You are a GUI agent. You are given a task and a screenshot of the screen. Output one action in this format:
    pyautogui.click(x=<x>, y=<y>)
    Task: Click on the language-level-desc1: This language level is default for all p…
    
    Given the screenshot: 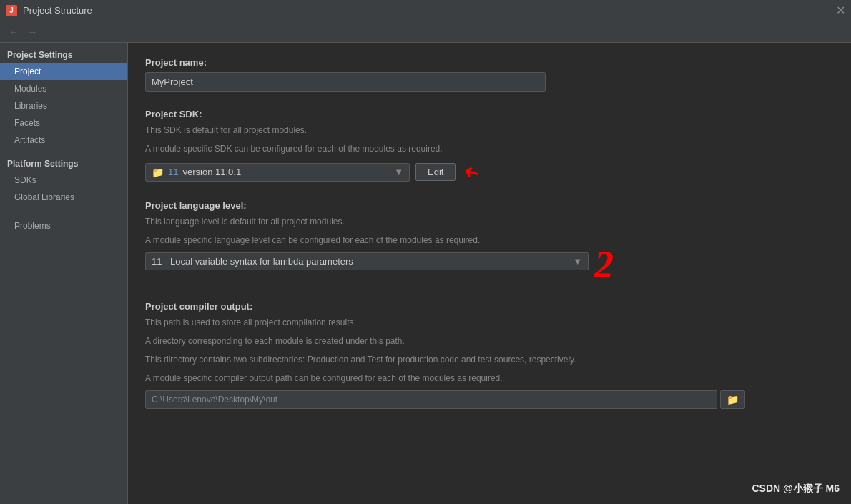 What is the action you would take?
    pyautogui.click(x=489, y=222)
    